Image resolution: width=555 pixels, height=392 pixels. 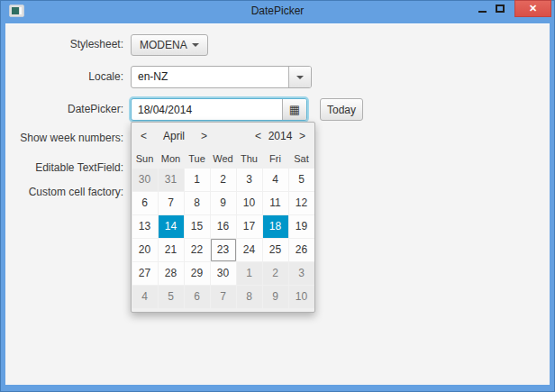 I want to click on maximize-button, so click(x=499, y=9).